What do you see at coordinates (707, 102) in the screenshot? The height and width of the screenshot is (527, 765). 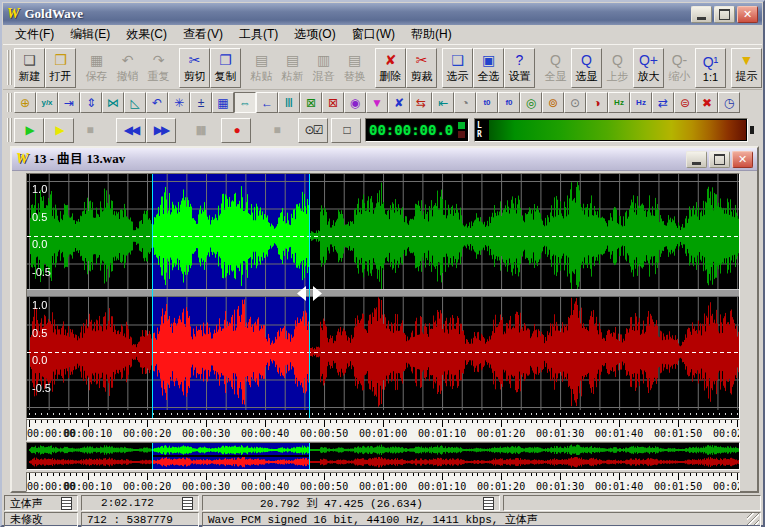 I see `effect-icon-32: ✖` at bounding box center [707, 102].